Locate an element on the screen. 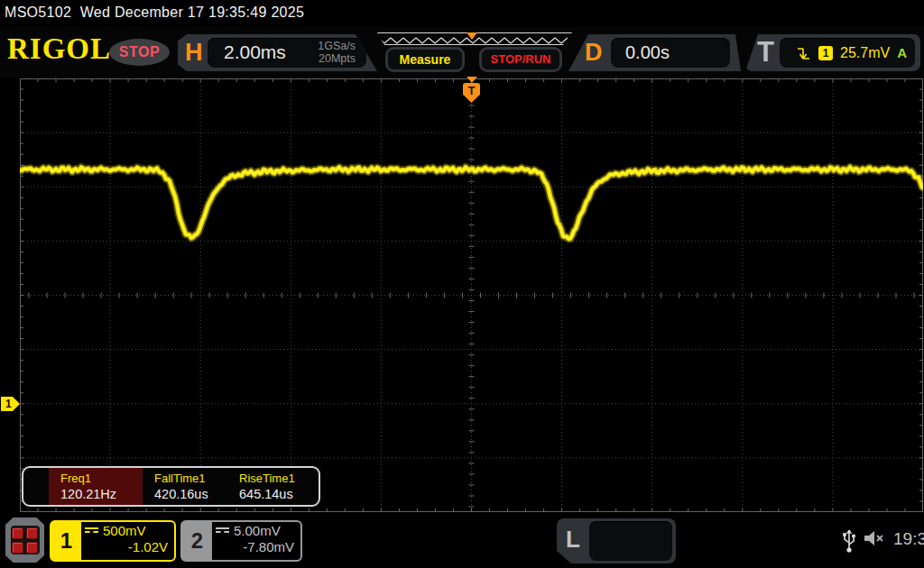  logic-row1: 0 1 2 3 4 5 6 7 is located at coordinates (631, 563).